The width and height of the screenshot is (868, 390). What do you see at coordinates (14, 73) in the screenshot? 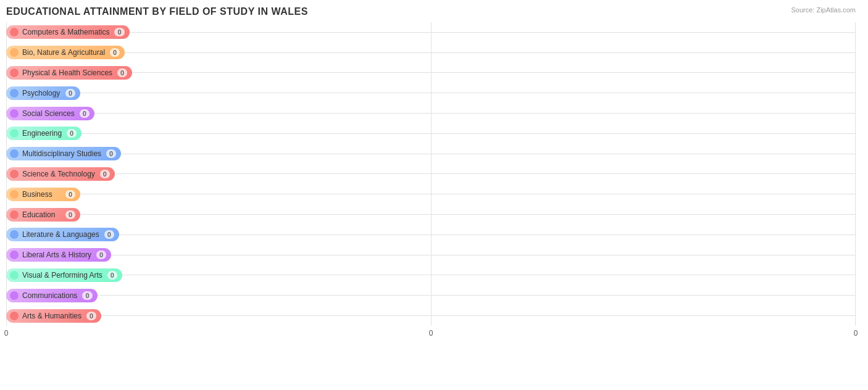
I see `bar-dot-physical` at bounding box center [14, 73].